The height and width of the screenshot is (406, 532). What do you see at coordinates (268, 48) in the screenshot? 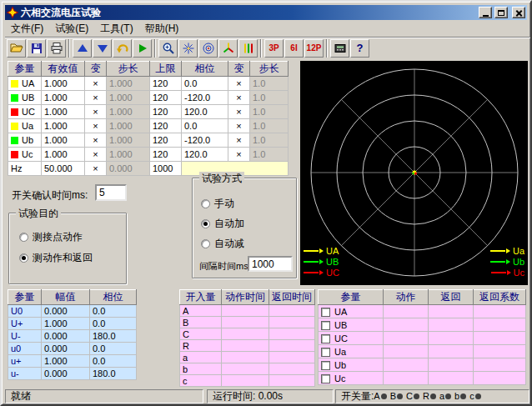
I see `toolbar: 3P 6I 12P ?` at bounding box center [268, 48].